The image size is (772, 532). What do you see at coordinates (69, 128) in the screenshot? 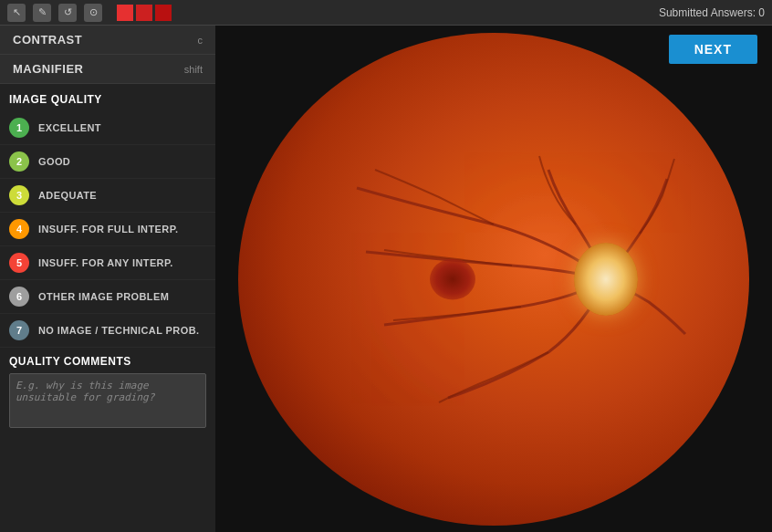
I see `quality-item-label-1: EXCELLENT` at bounding box center [69, 128].